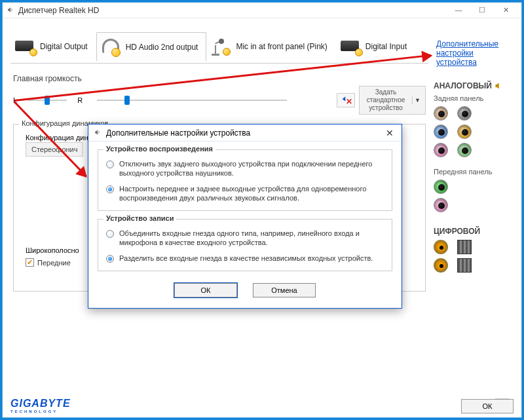 Image resolution: width=524 pixels, height=420 pixels. Describe the element at coordinates (262, 406) in the screenshot. I see `footer: GIGABYTE TECHNOLOGY i` at that location.